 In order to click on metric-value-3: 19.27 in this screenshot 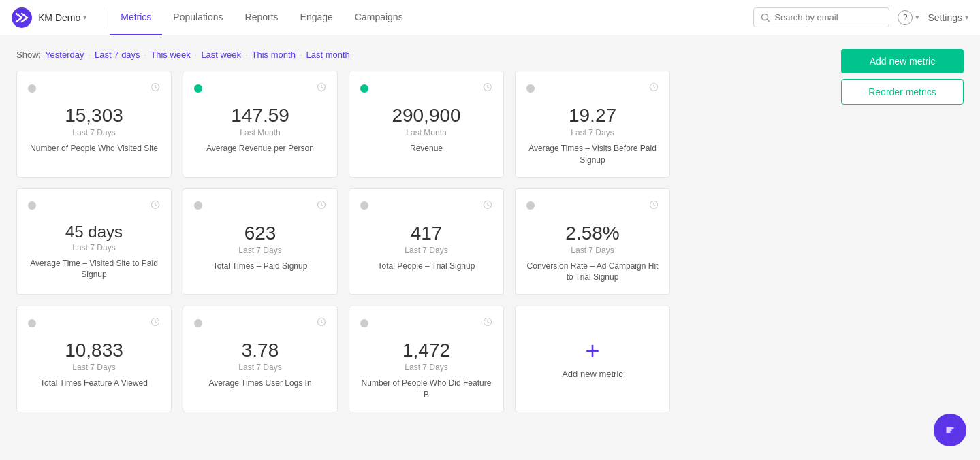, I will do `click(592, 116)`.